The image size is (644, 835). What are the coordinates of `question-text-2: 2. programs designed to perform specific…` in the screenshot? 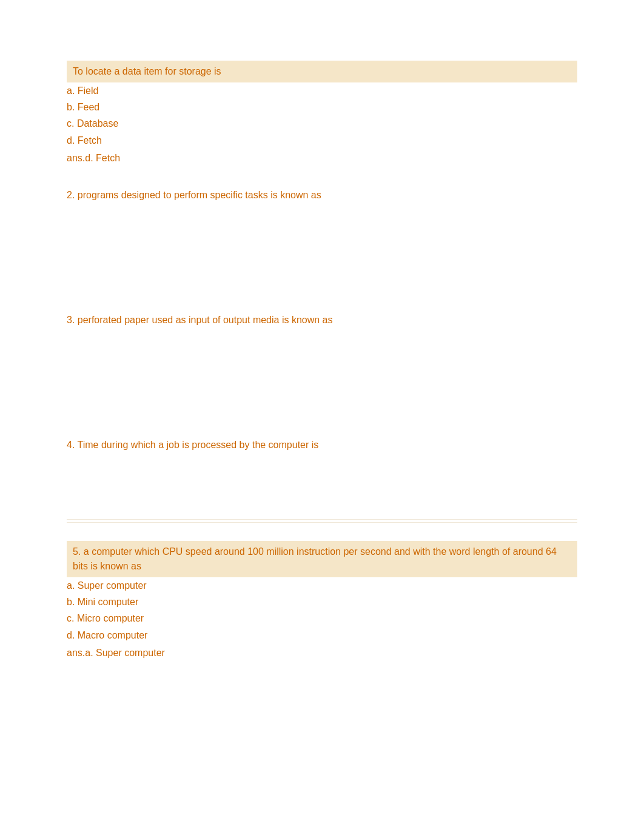 It's located at (194, 195).